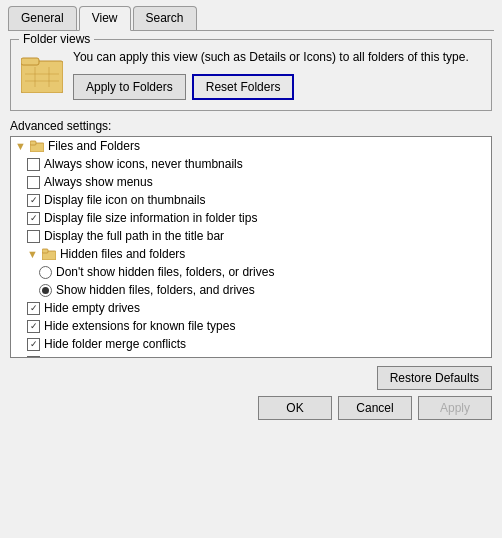 This screenshot has height=538, width=502. I want to click on checkbox-hide-protected, so click(34, 357).